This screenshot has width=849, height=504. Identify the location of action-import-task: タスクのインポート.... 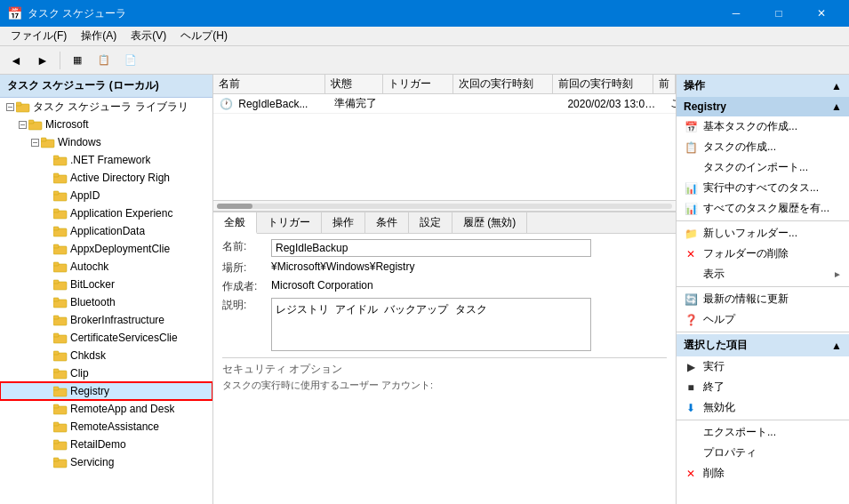
(763, 167).